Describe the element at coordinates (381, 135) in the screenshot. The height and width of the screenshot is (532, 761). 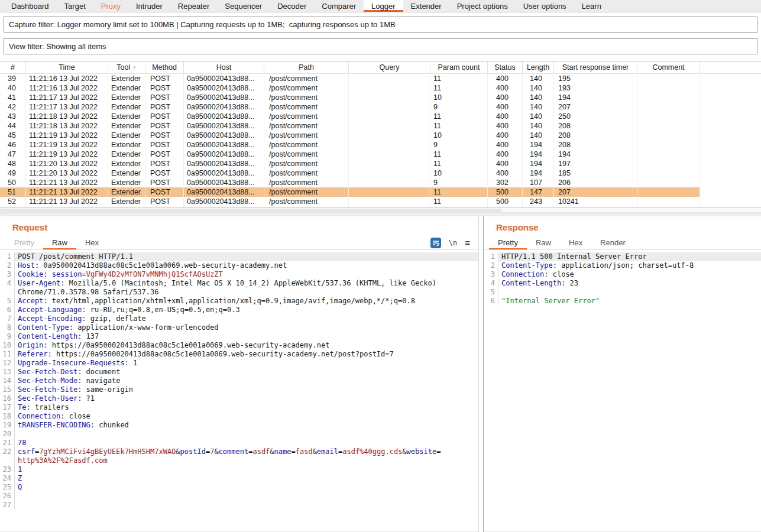
I see `log-row-45: 4511:21:19 13 Jul 2022ExtenderPOST0a9500…` at that location.